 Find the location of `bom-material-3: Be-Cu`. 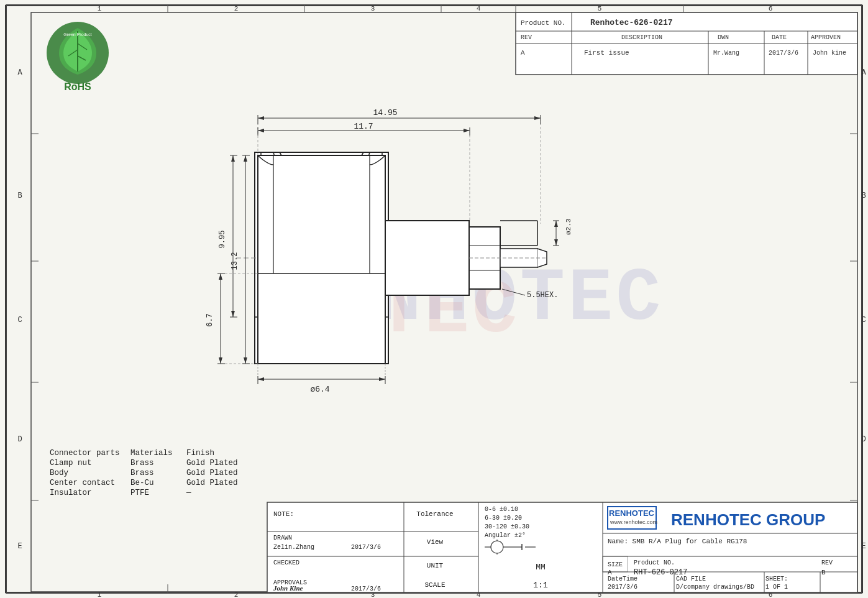

bom-material-3: Be-Cu is located at coordinates (158, 483).